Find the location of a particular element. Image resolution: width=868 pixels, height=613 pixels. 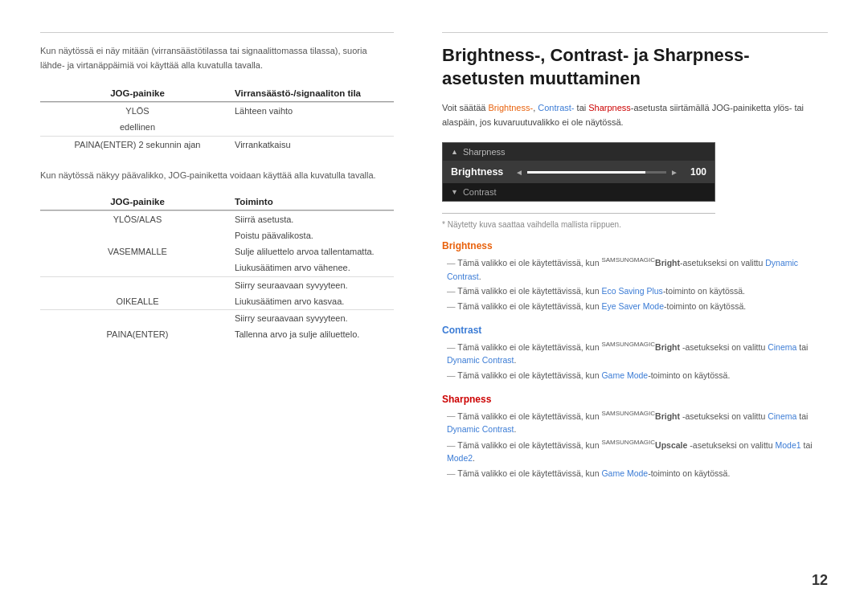

table-row: Liukusäätimen arvo vähenee. is located at coordinates (217, 268).